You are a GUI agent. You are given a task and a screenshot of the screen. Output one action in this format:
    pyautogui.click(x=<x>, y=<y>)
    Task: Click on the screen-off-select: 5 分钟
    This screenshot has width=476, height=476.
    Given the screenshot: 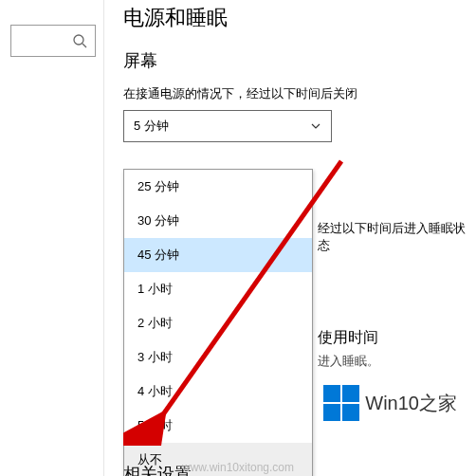 What is the action you would take?
    pyautogui.click(x=228, y=126)
    